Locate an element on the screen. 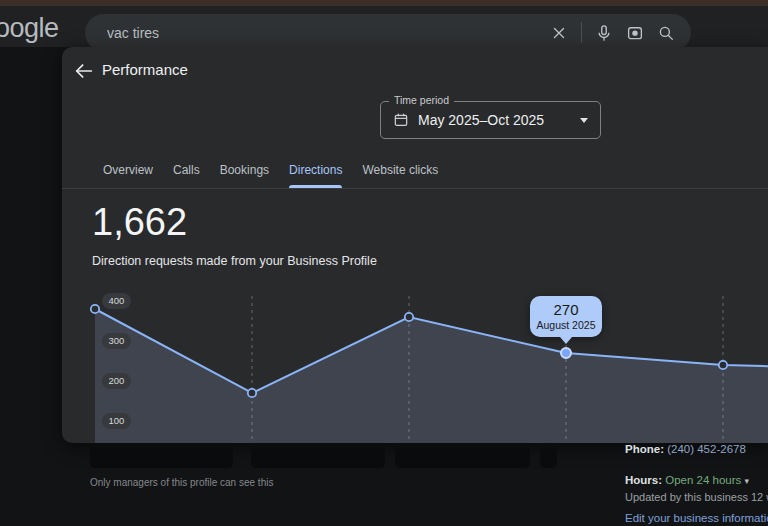 The width and height of the screenshot is (768, 526). search-input is located at coordinates (321, 33).